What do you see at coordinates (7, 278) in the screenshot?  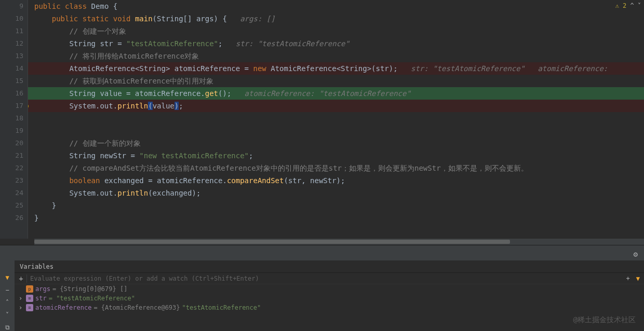 I see `collapse-icon: ▼` at bounding box center [7, 278].